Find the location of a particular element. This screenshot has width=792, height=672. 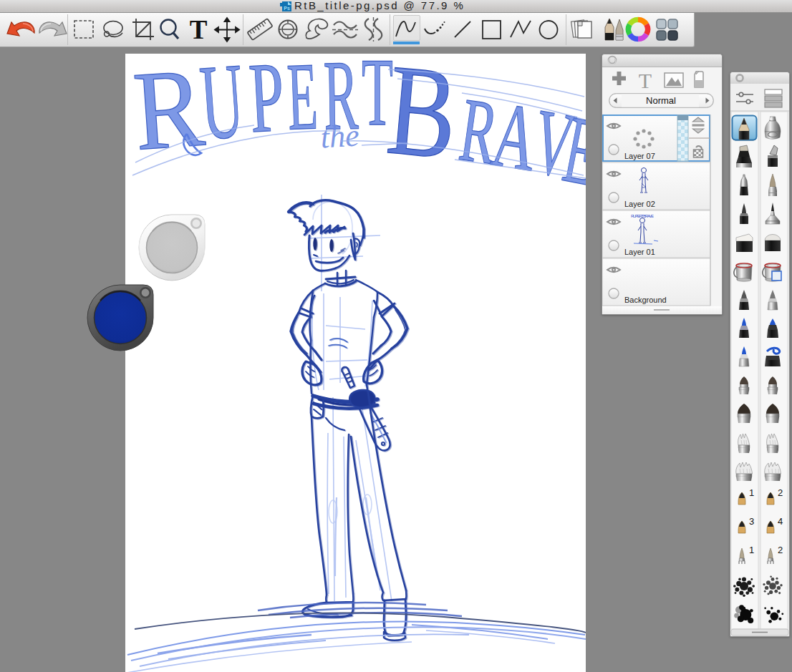

svg-text: 4 is located at coordinates (781, 521).